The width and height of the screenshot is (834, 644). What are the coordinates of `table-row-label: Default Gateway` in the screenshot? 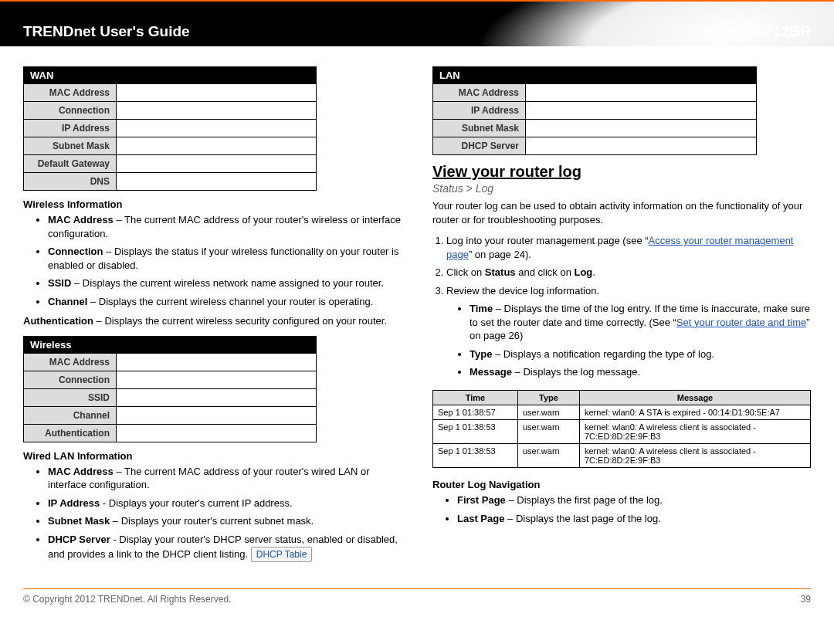 It's located at (70, 164).